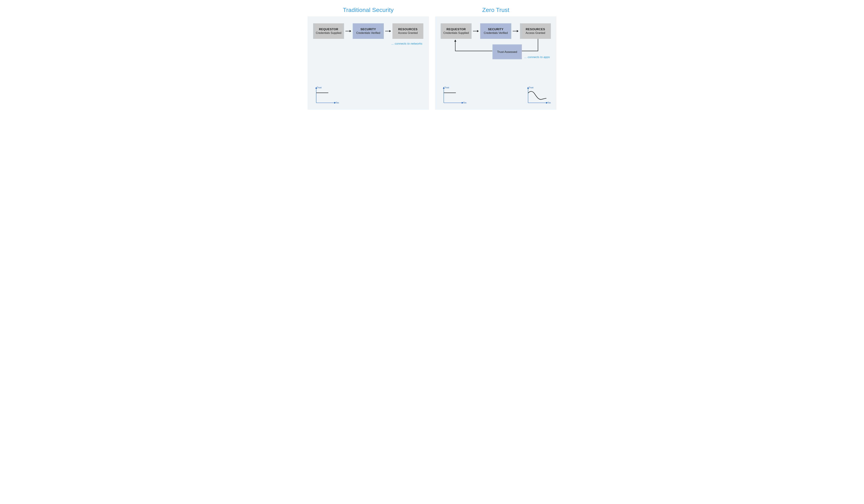 Image resolution: width=864 pixels, height=504 pixels. Describe the element at coordinates (454, 96) in the screenshot. I see `trust-chart-zt-initial: Trust Time` at that location.